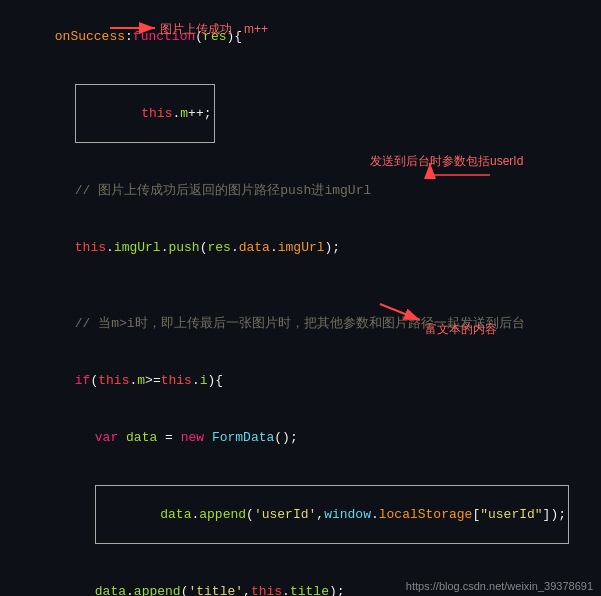 Image resolution: width=601 pixels, height=596 pixels. What do you see at coordinates (426, 514) in the screenshot?
I see `code-token: localStorage` at bounding box center [426, 514].